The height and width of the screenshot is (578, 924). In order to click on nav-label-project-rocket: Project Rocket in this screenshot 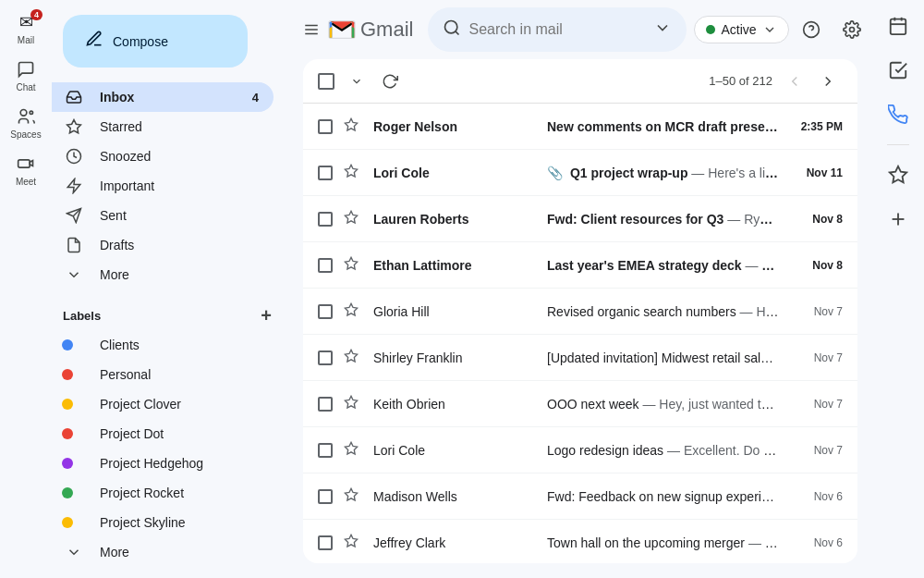, I will do `click(163, 493)`.